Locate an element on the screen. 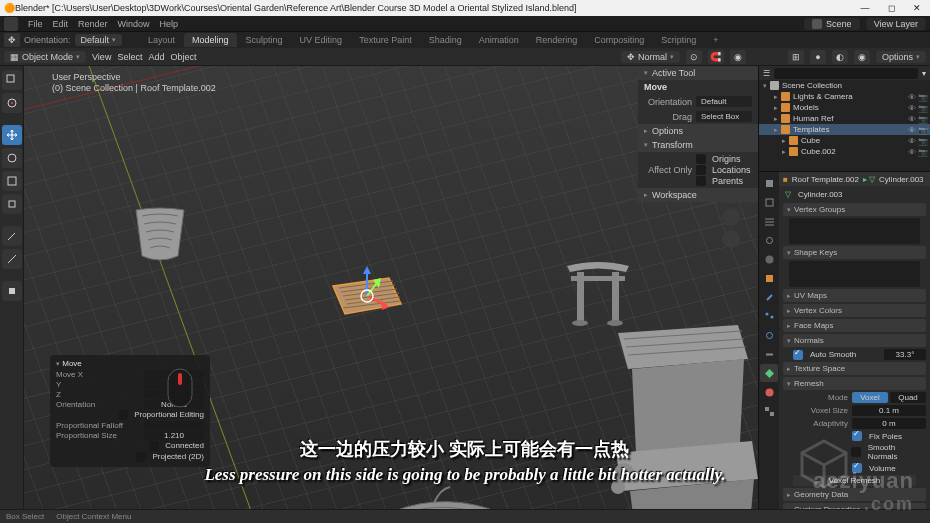 The height and width of the screenshot is (523, 930). prop-tab-modifier is located at coordinates (769, 297).